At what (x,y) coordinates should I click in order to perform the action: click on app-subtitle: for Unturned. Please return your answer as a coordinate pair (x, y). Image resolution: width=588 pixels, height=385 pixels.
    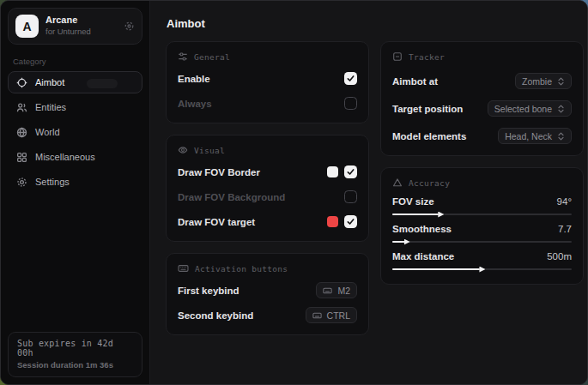
    Looking at the image, I should click on (81, 32).